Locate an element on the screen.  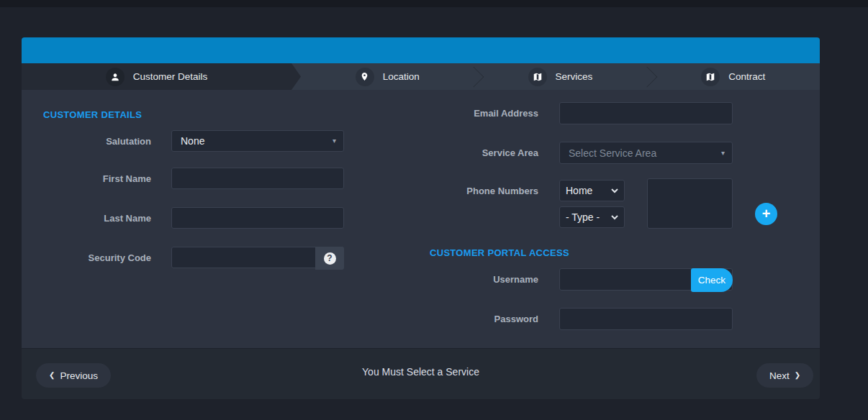
tab-label: Customer Details is located at coordinates (171, 76).